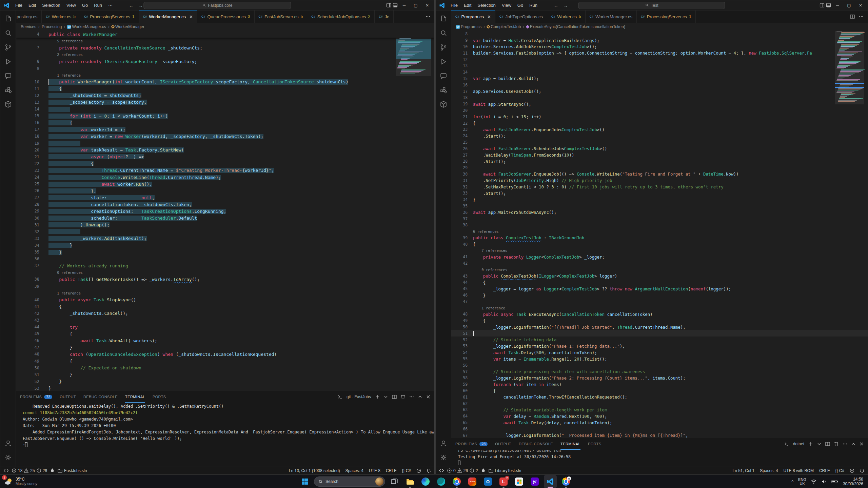 The image size is (868, 488). What do you see at coordinates (36, 397) in the screenshot?
I see `panel-tab-problems: PROBLEMS72` at bounding box center [36, 397].